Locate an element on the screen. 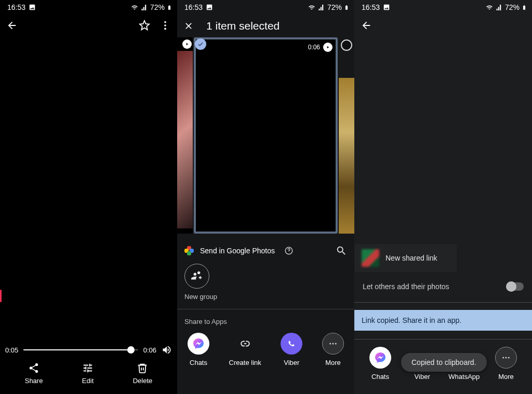 The height and width of the screenshot is (394, 532). selection-title: 1 item selected is located at coordinates (243, 26).